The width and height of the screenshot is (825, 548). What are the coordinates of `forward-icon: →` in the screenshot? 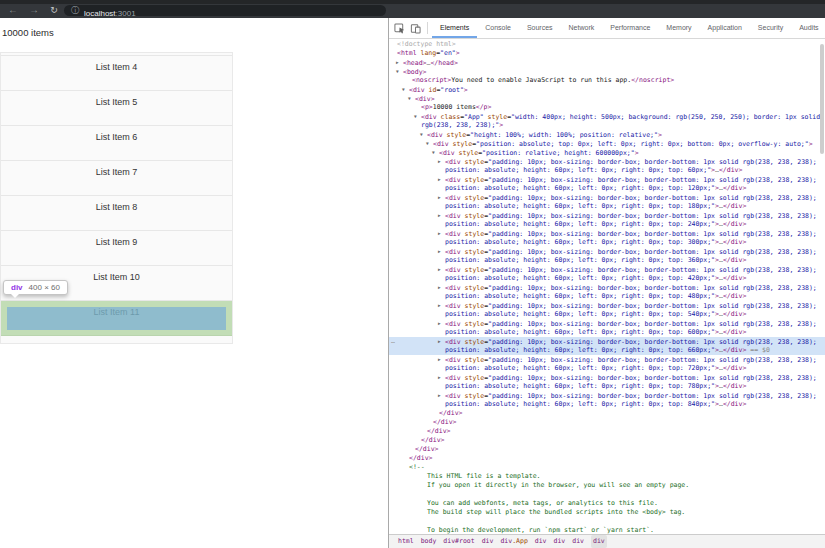 It's located at (34, 10).